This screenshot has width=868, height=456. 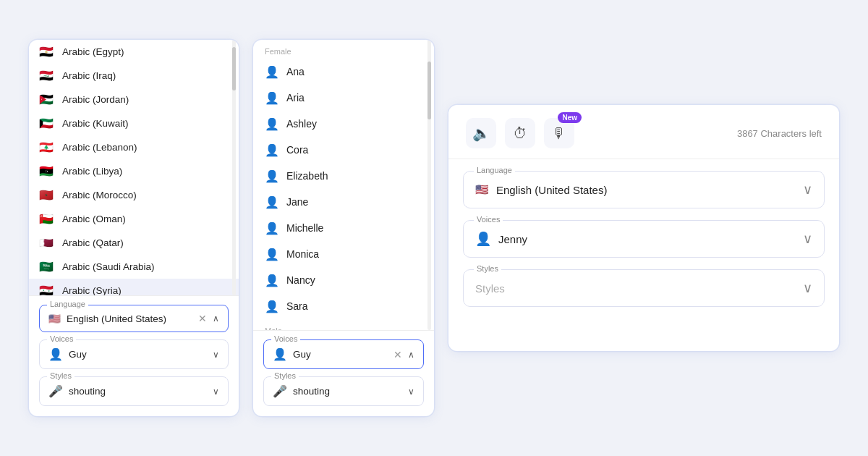 What do you see at coordinates (47, 123) in the screenshot?
I see `flag-kuwait: 🇰🇼` at bounding box center [47, 123].